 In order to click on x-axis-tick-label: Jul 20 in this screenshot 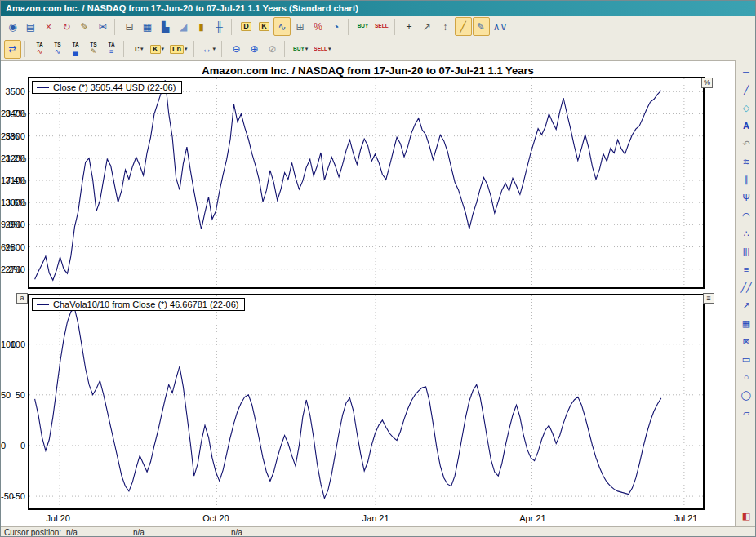, I will do `click(58, 518)`.